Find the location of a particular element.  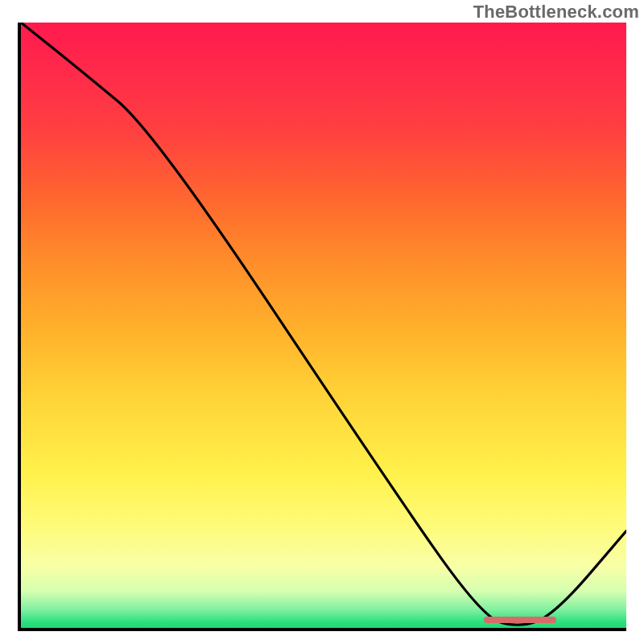

optimal-range-marker is located at coordinates (520, 620).